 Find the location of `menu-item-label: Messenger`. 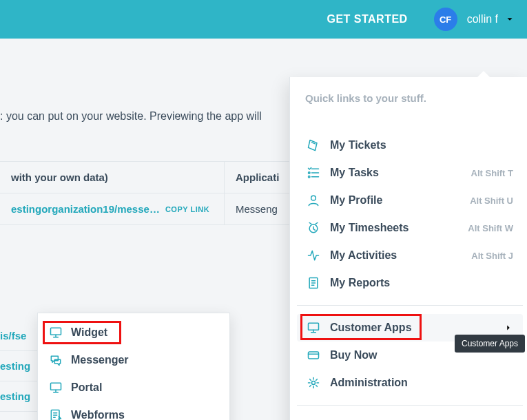

menu-item-label: Messenger is located at coordinates (100, 360).